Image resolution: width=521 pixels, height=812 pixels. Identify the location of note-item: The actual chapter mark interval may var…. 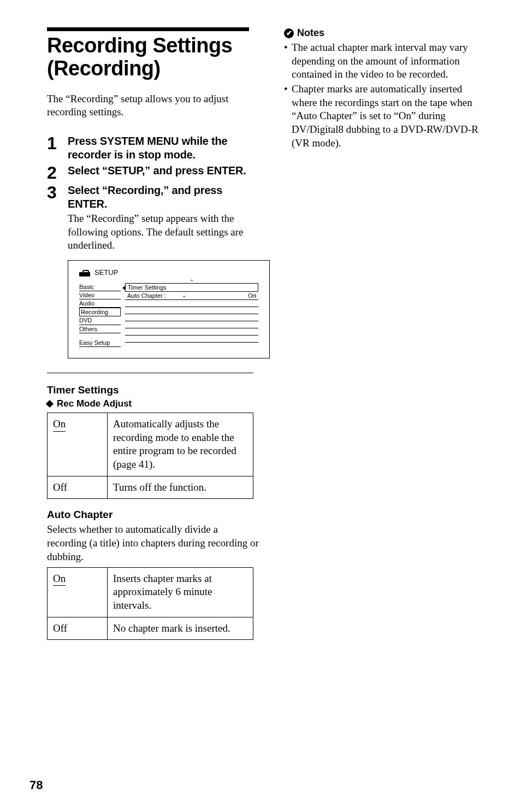
(383, 61).